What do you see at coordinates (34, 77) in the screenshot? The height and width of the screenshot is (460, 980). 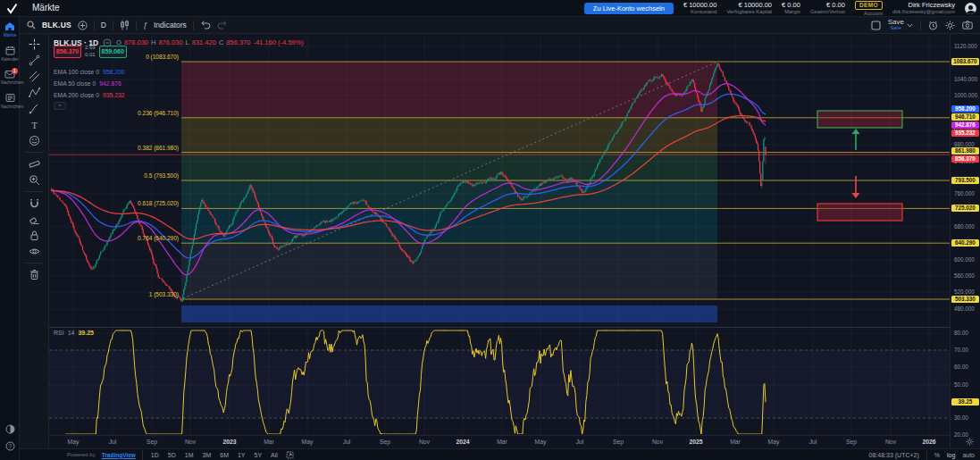 I see `channel-icon` at bounding box center [34, 77].